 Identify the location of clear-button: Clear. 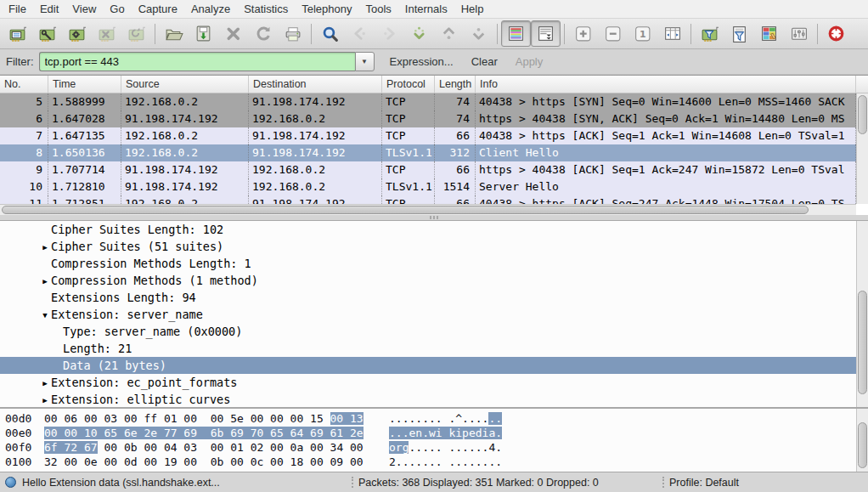
(484, 61).